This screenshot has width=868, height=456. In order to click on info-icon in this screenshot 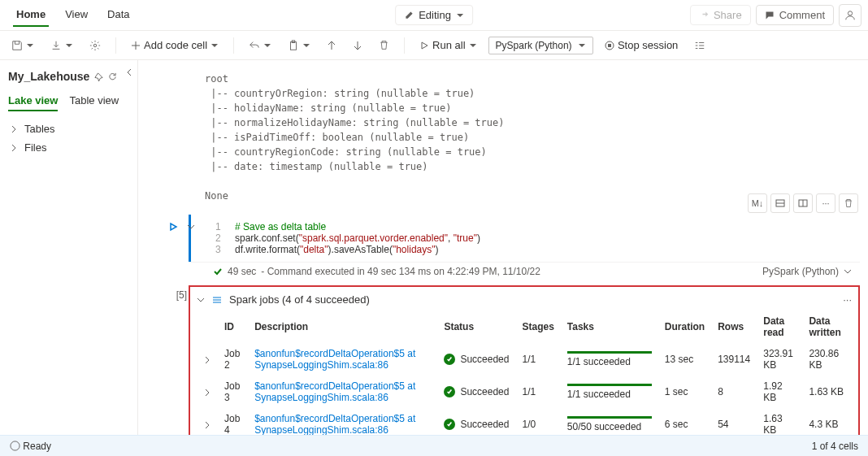, I will do `click(15, 445)`.